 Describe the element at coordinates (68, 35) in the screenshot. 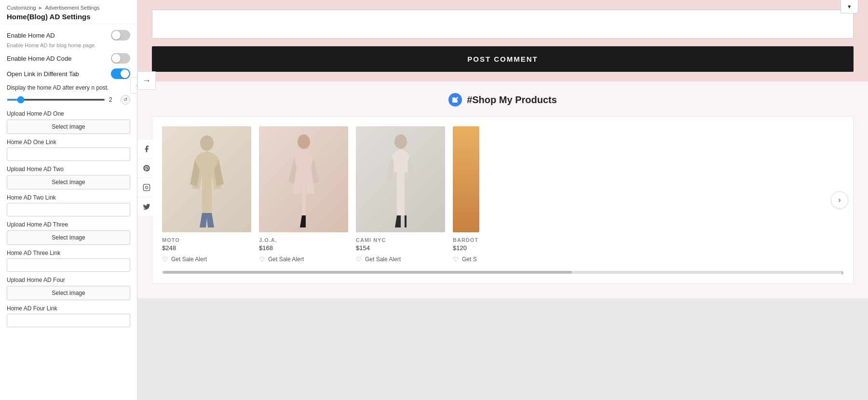

I see `enable-home-ad-row: Enable Home AD` at that location.